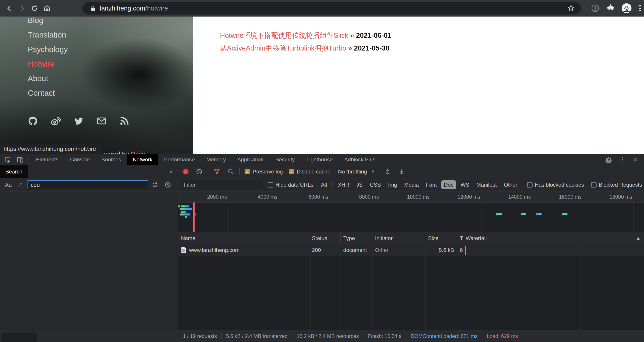 The image size is (644, 342). I want to click on filter-type-css: CSS, so click(376, 185).